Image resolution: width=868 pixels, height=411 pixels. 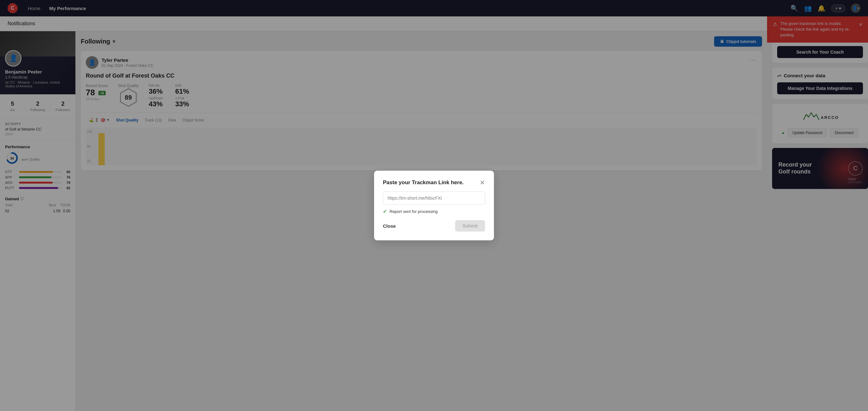 What do you see at coordinates (385, 212) in the screenshot?
I see `success-check-icon: ✔` at bounding box center [385, 212].